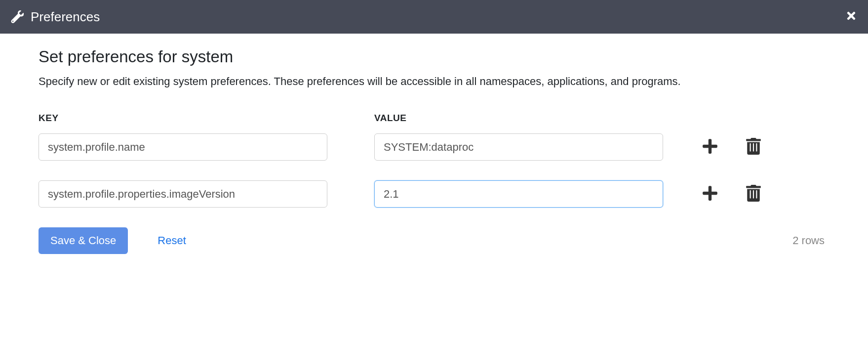  I want to click on close-icon, so click(851, 16).